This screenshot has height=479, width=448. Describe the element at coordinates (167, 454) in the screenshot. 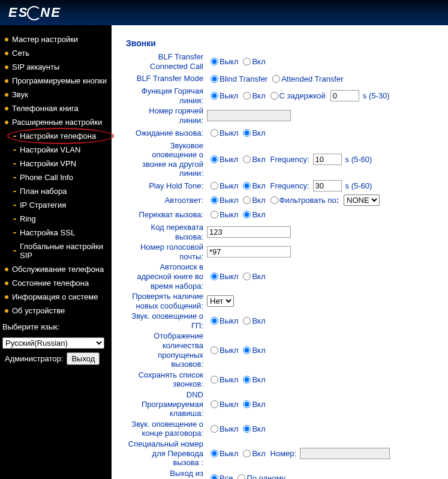

I see `label-spec-num: Специальный номер для Перевода вызова :` at that location.